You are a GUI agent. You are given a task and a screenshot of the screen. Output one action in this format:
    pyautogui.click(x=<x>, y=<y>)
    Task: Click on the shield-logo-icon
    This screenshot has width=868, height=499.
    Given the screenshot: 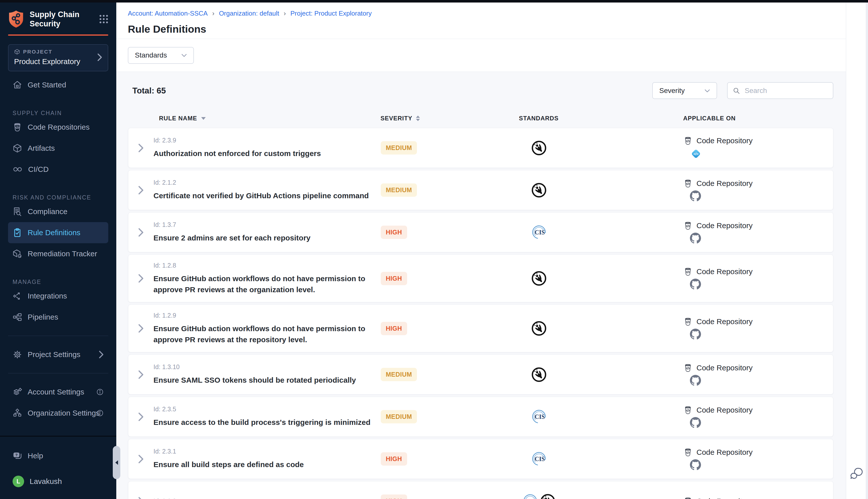 What is the action you would take?
    pyautogui.click(x=16, y=19)
    